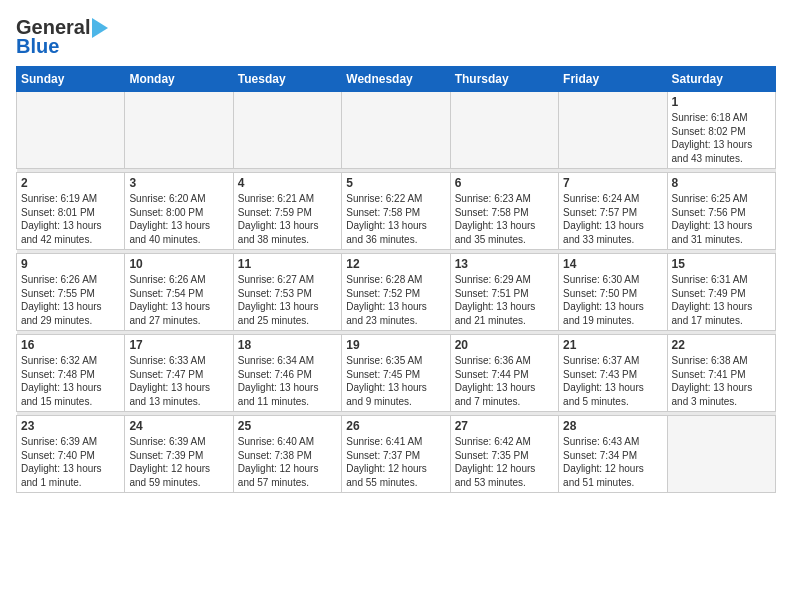 Image resolution: width=792 pixels, height=612 pixels. What do you see at coordinates (70, 183) in the screenshot?
I see `day-number: 2` at bounding box center [70, 183].